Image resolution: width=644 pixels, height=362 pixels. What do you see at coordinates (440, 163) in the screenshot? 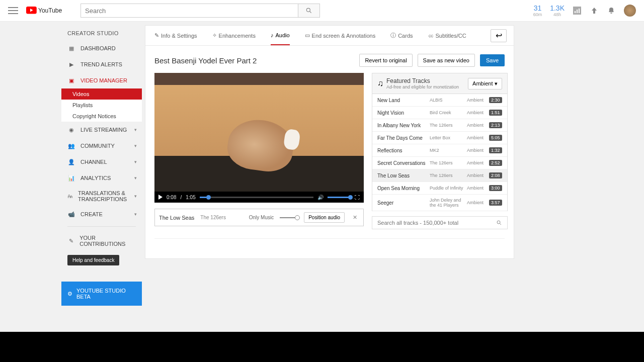
I see `track-row: Secret ConversationsThe 126ersAmbient2:5…` at bounding box center [440, 163].